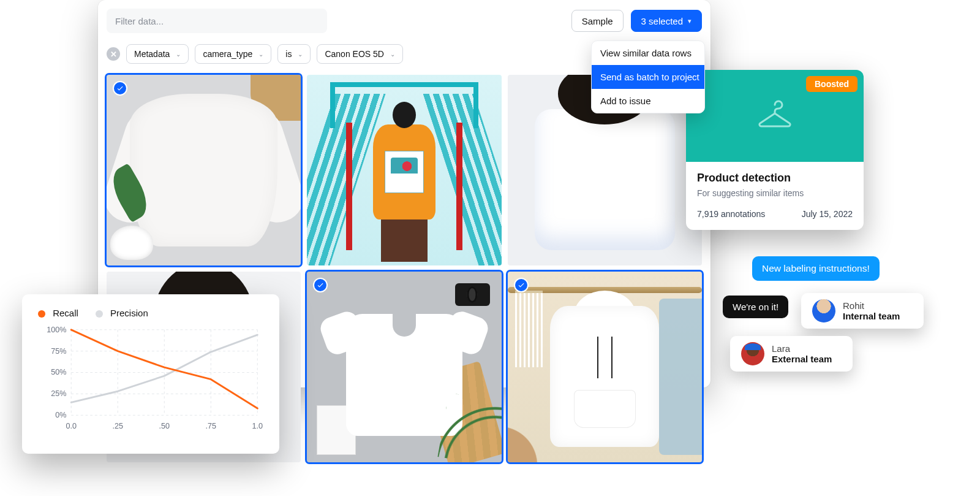  What do you see at coordinates (151, 313) in the screenshot?
I see `chart-legend: Recall Precision` at bounding box center [151, 313].